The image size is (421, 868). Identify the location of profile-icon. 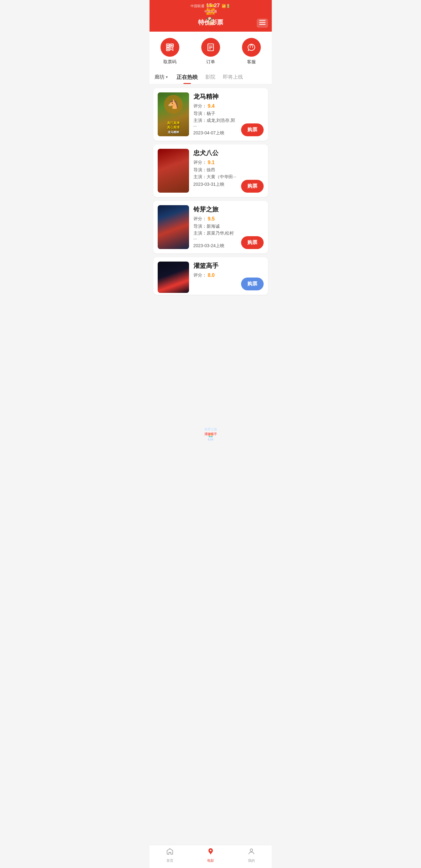
(251, 852).